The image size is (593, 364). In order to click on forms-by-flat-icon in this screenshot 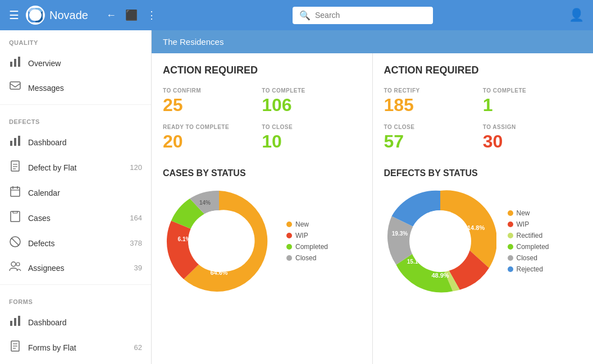, I will do `click(15, 348)`.